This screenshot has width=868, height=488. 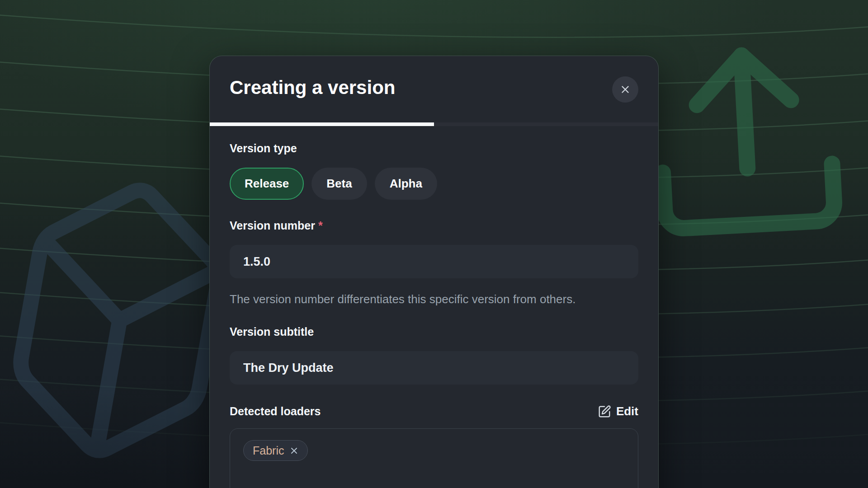 What do you see at coordinates (434, 183) in the screenshot?
I see `version-type-options: Release Beta Alpha` at bounding box center [434, 183].